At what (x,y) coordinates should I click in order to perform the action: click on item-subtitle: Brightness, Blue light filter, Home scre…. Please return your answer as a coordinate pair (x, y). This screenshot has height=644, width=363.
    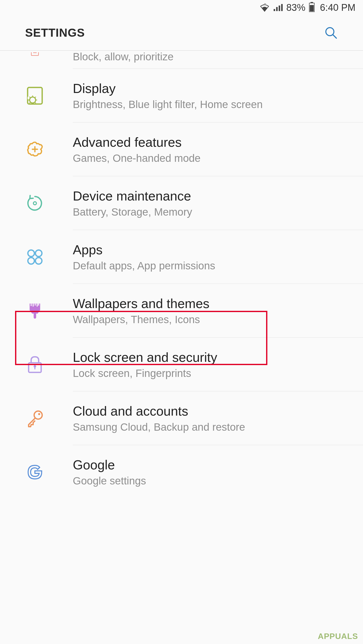
    Looking at the image, I should click on (218, 105).